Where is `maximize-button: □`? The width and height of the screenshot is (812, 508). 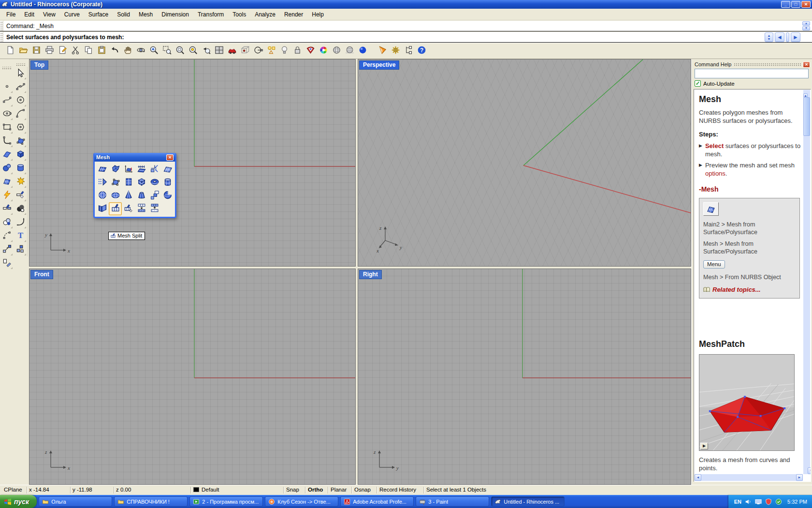
maximize-button: □ is located at coordinates (796, 4).